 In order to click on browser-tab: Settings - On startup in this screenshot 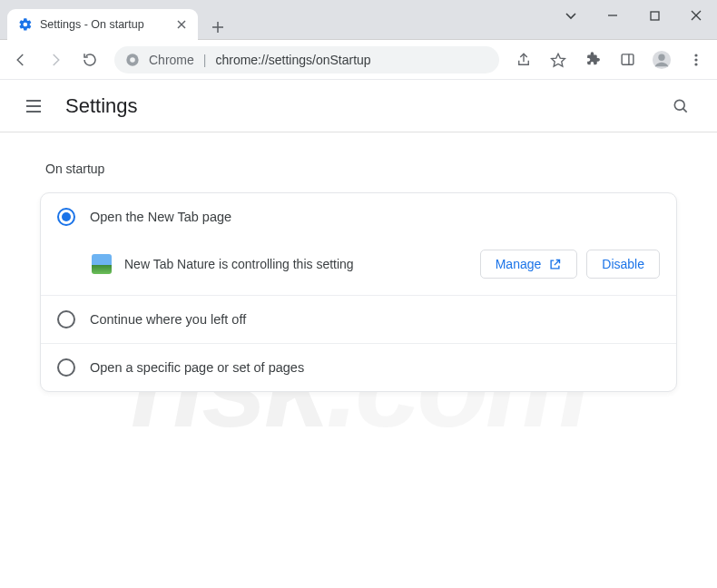, I will do `click(103, 24)`.